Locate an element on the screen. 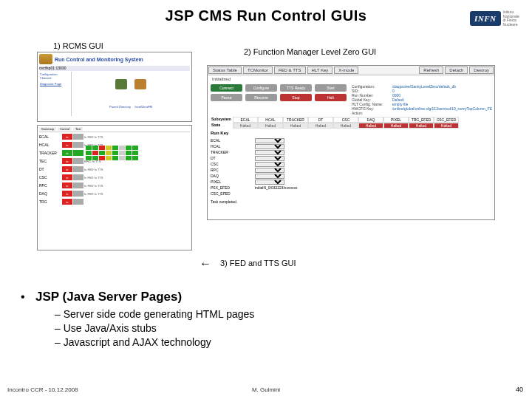  rcms-title: Run Control and Monitoring System is located at coordinates (99, 59).